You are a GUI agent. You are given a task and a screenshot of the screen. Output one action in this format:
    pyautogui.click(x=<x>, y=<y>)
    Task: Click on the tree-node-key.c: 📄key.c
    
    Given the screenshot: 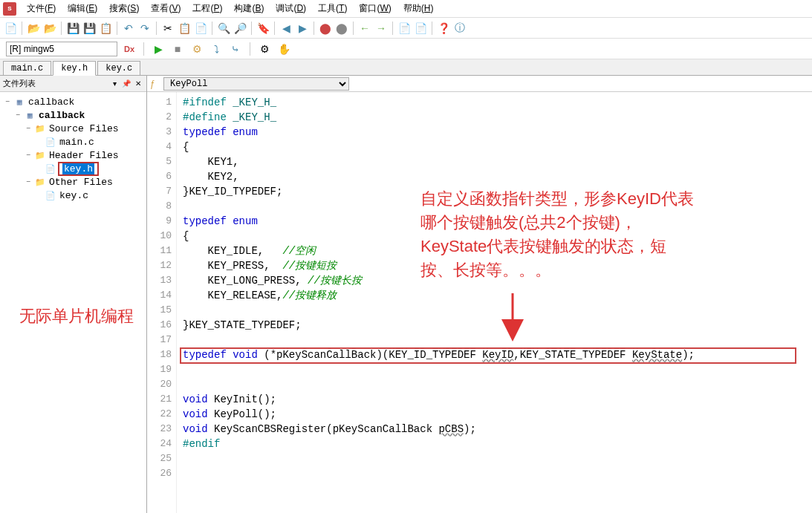 What is the action you would take?
    pyautogui.click(x=73, y=195)
    